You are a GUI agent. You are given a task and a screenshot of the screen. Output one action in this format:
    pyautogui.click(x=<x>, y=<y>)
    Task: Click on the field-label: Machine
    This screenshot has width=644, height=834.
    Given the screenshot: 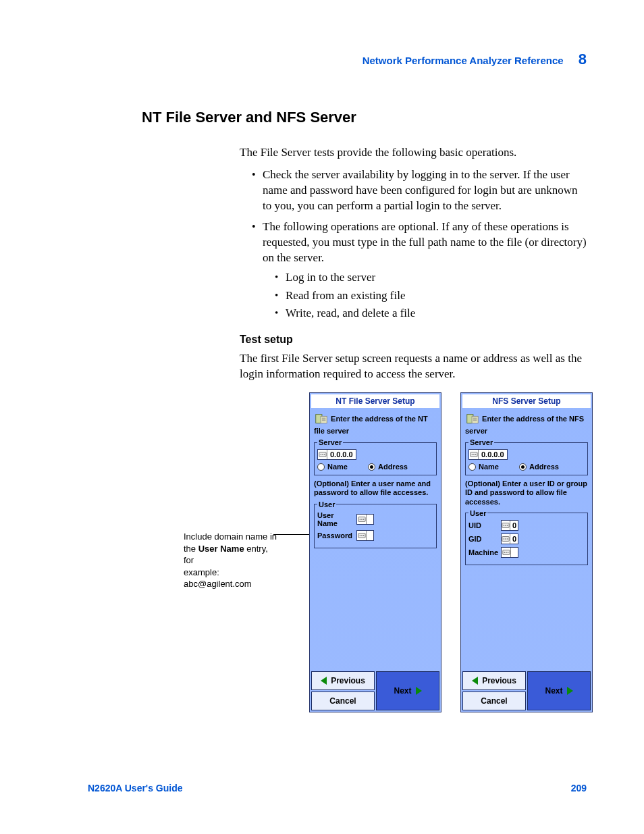 What is the action you would take?
    pyautogui.click(x=483, y=552)
    